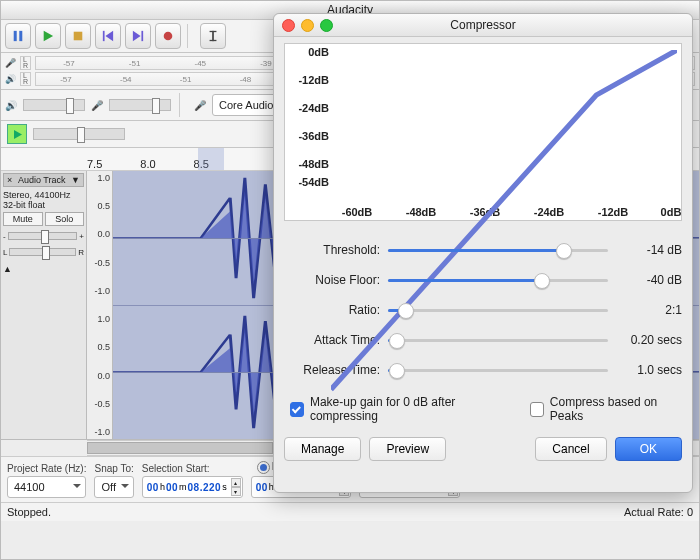 This screenshot has width=700, height=560. I want to click on threshold-slider, so click(498, 250).